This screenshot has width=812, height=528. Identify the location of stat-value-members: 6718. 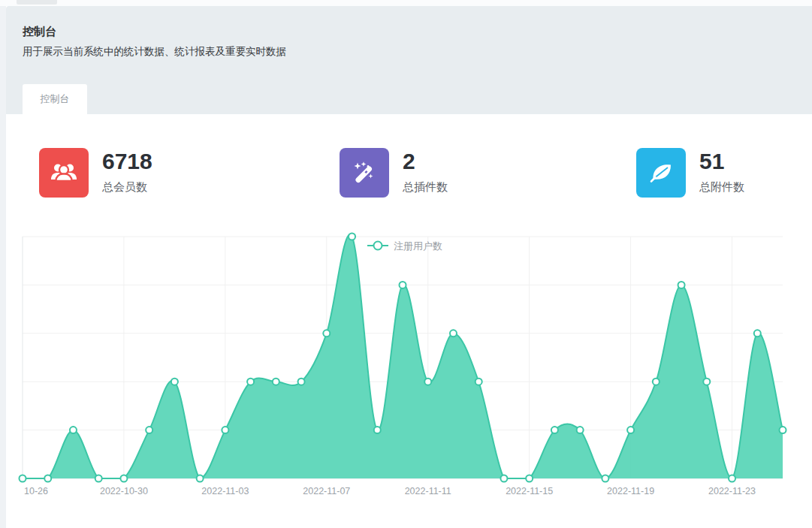
(128, 161).